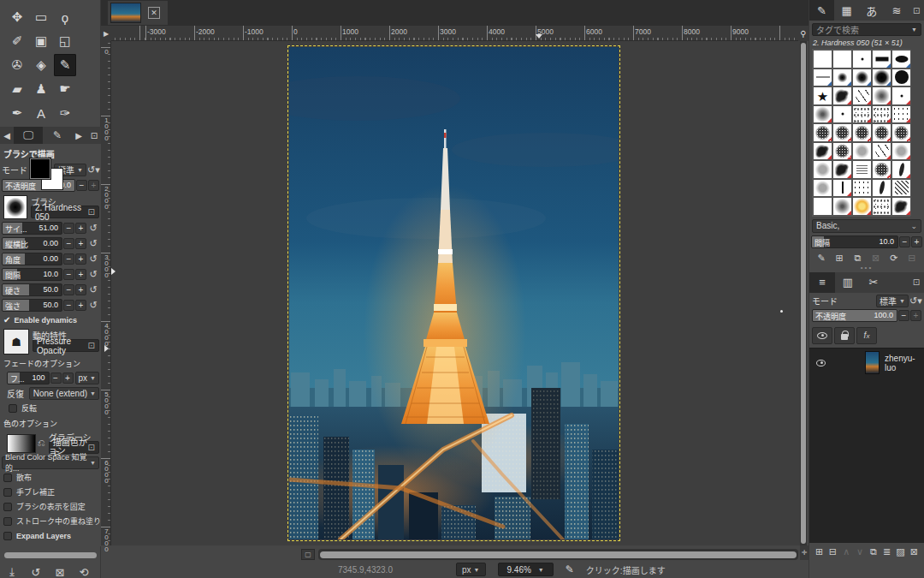 This screenshot has width=924, height=578. I want to click on reverse-row: 反転, so click(50, 408).